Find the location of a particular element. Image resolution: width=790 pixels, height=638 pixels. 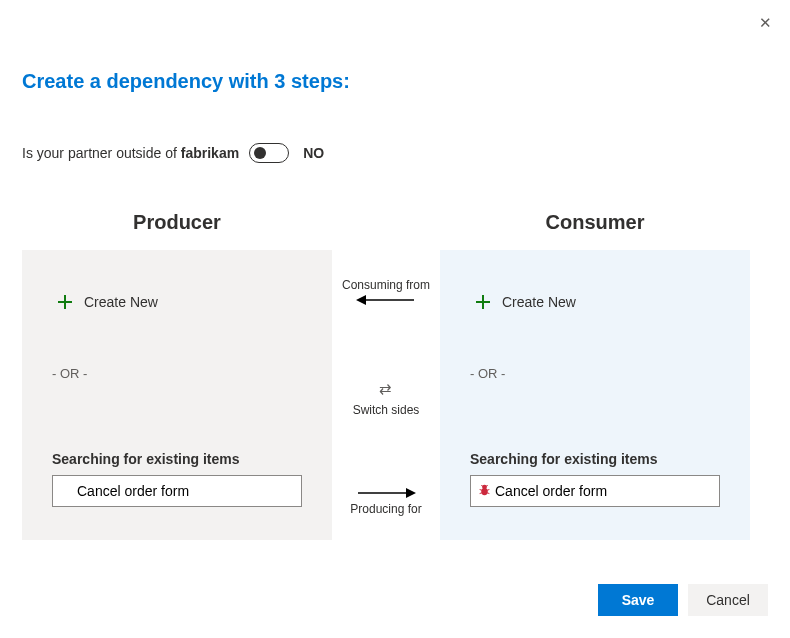

producer-heading: Producer is located at coordinates (177, 222).